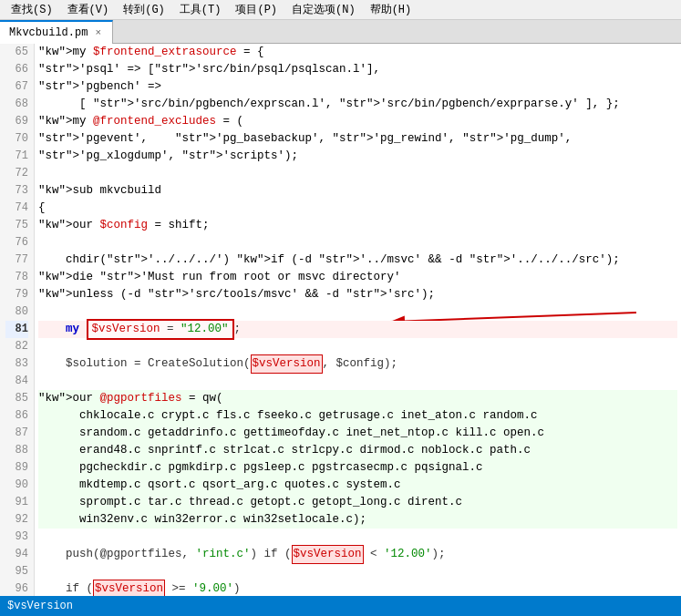 This screenshot has width=681, height=616. I want to click on status-bar: $vsVersion, so click(341, 606).